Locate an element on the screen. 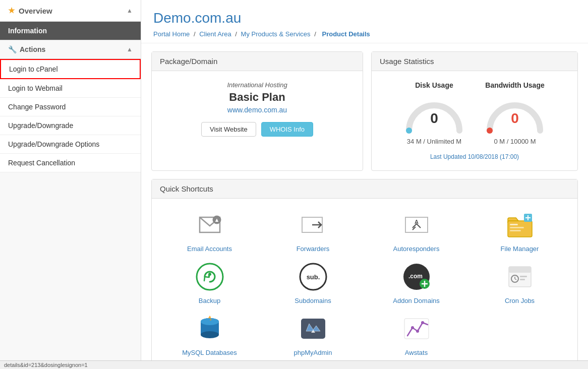 The image size is (588, 369). sidebar-nav-items: Login to cPanel Login to Webmail Change … is located at coordinates (71, 116).